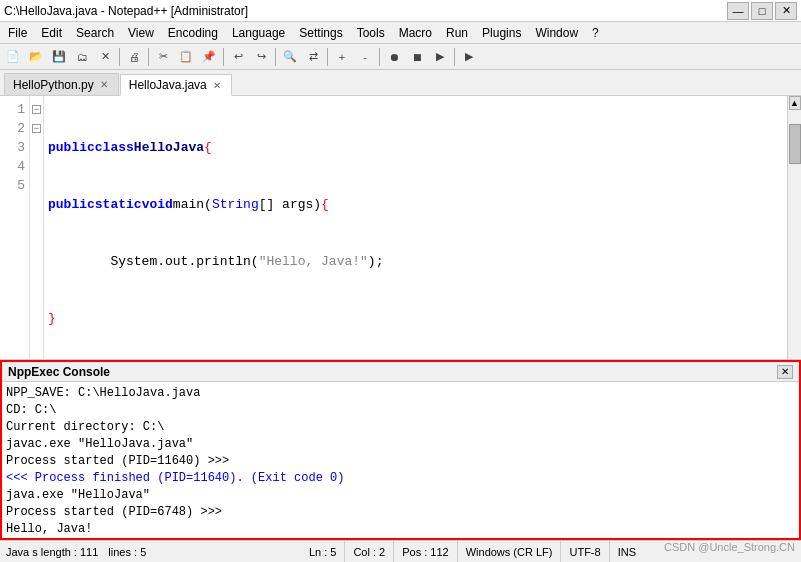 This screenshot has width=801, height=562. I want to click on title-bar: C:\HelloJava.java - Notepad++ [Administr…, so click(400, 11).